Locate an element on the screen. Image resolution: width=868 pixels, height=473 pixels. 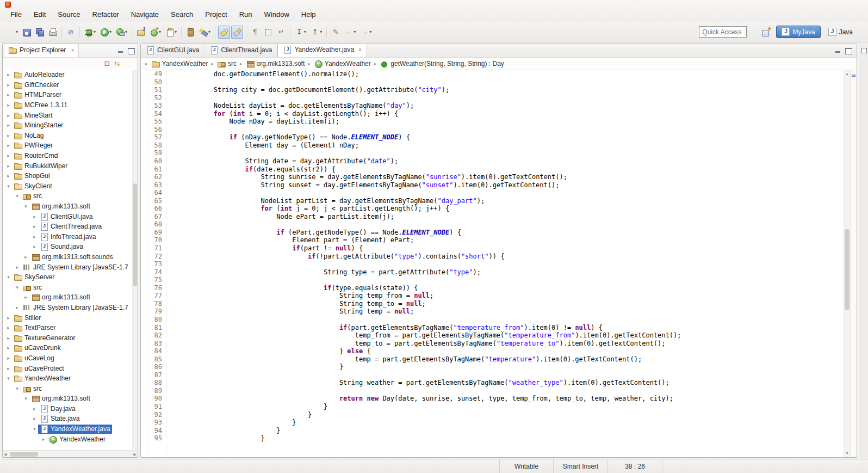
run-dropdown-arrow: ▾ is located at coordinates (110, 32).